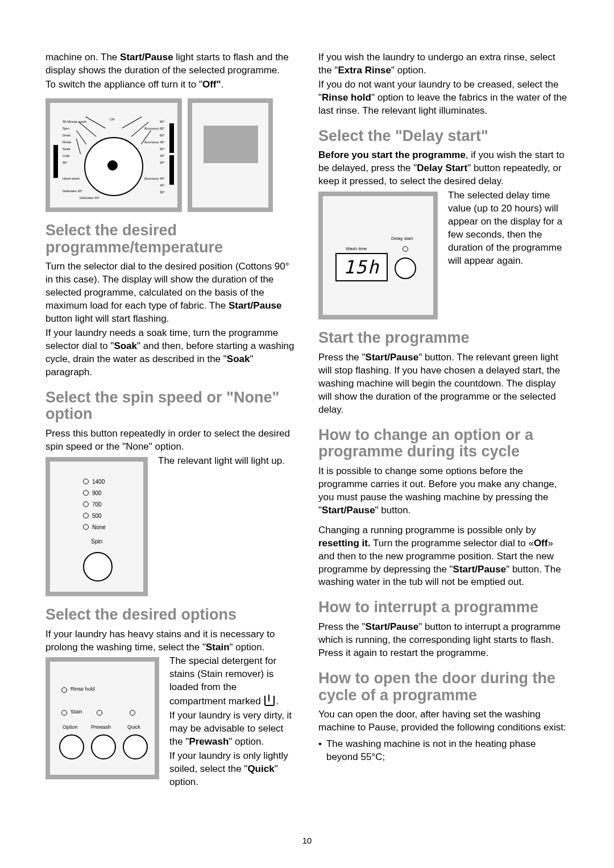  What do you see at coordinates (135, 747) in the screenshot?
I see `quick-button-icon` at bounding box center [135, 747].